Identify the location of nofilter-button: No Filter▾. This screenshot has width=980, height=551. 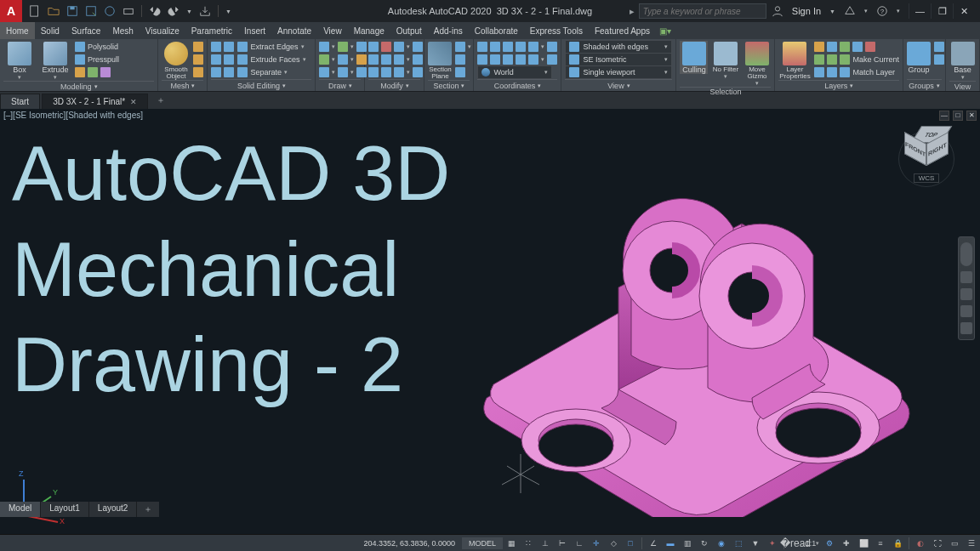
(725, 60).